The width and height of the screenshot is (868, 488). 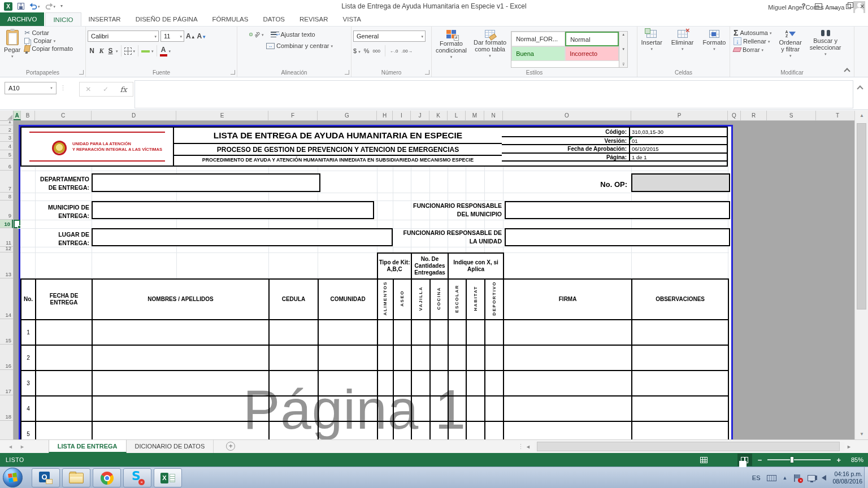 I want to click on column-header-G: G, so click(x=347, y=115).